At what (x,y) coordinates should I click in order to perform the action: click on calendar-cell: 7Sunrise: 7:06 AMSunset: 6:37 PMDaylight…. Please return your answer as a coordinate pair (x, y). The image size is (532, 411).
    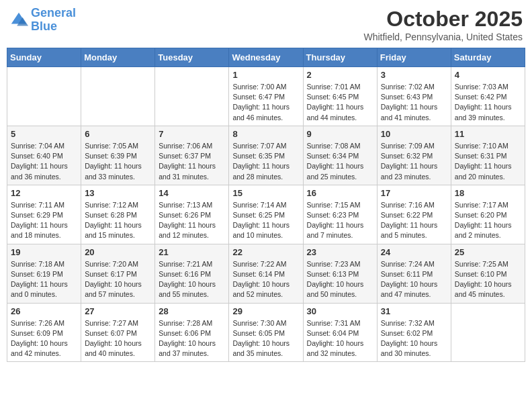
    Looking at the image, I should click on (192, 155).